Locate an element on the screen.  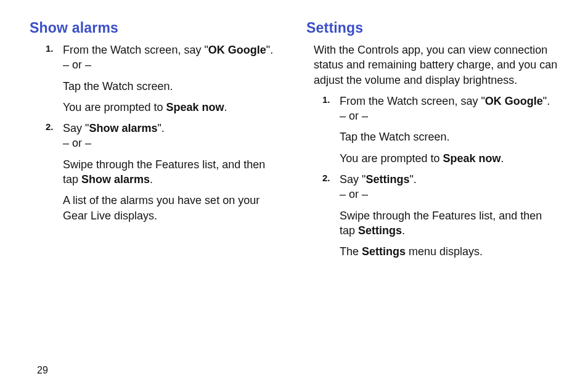
step-text: The Settings menu displays. is located at coordinates (449, 251).